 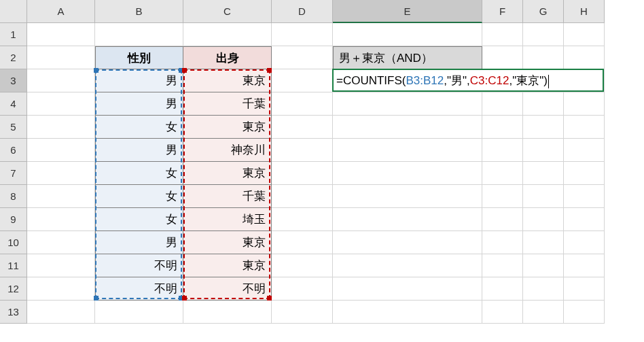 What do you see at coordinates (228, 266) in the screenshot?
I see `cell-c11: 東京` at bounding box center [228, 266].